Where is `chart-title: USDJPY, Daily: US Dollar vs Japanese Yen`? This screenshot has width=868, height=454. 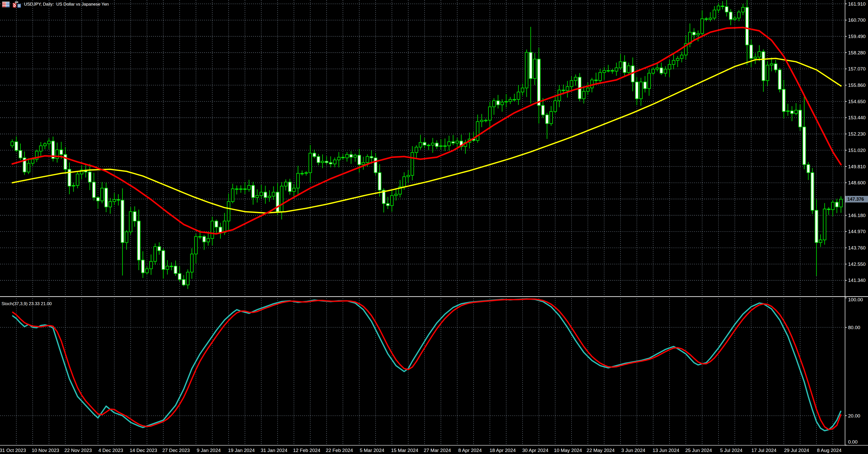
chart-title: USDJPY, Daily: US Dollar vs Japanese Yen is located at coordinates (66, 4).